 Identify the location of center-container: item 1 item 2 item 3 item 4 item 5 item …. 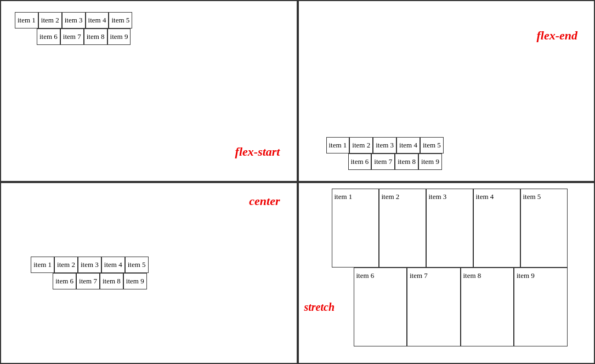
(149, 273).